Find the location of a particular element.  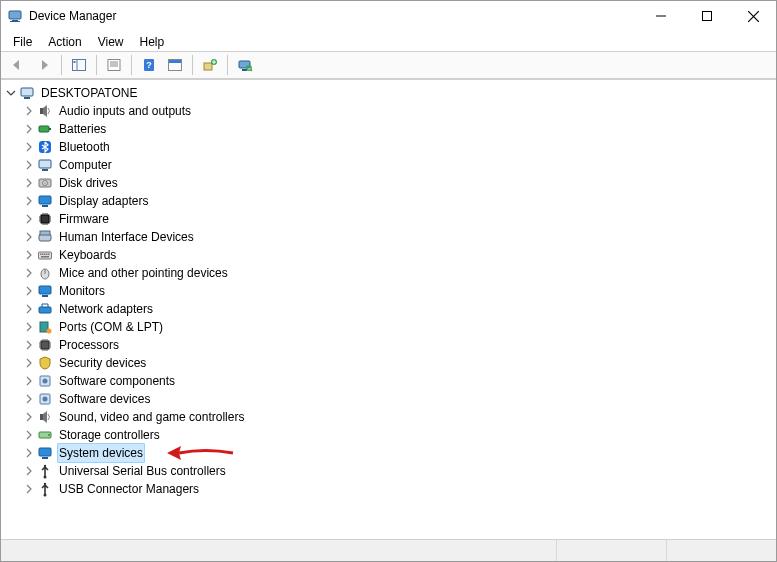

toolbar: ? is located at coordinates (388, 65).